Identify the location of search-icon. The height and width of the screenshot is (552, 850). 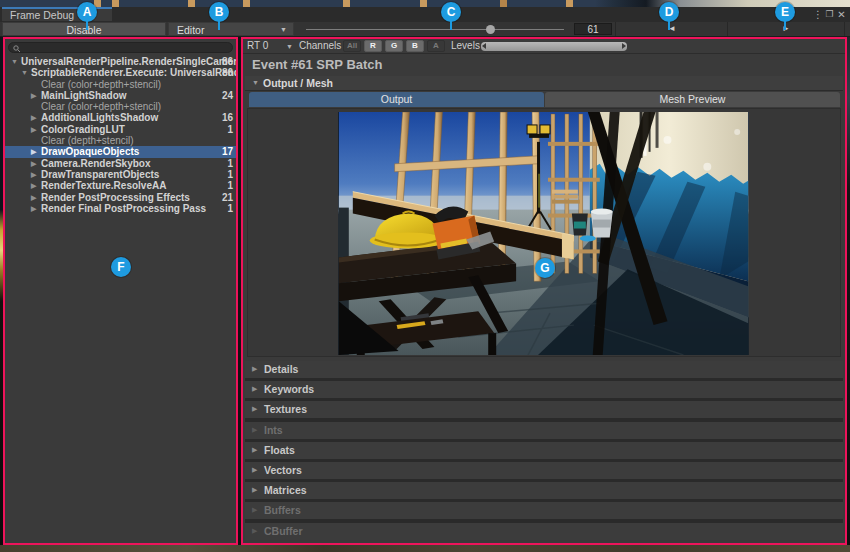
(17, 49).